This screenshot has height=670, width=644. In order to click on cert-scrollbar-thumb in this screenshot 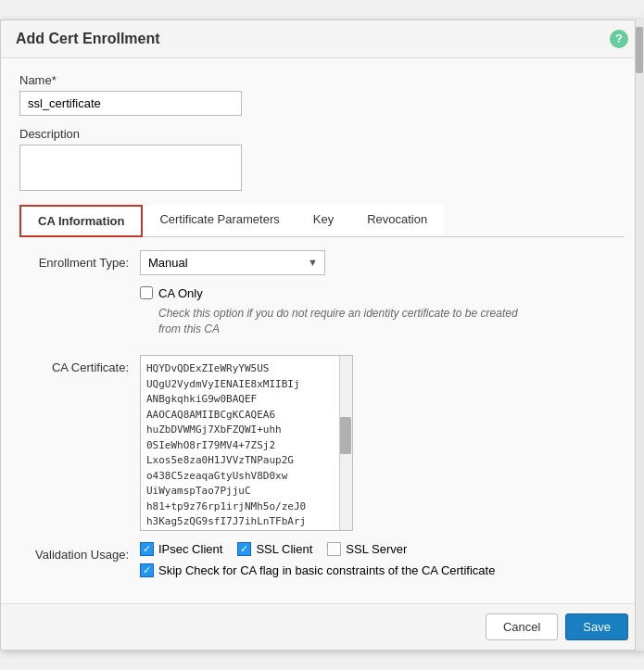, I will do `click(346, 436)`.